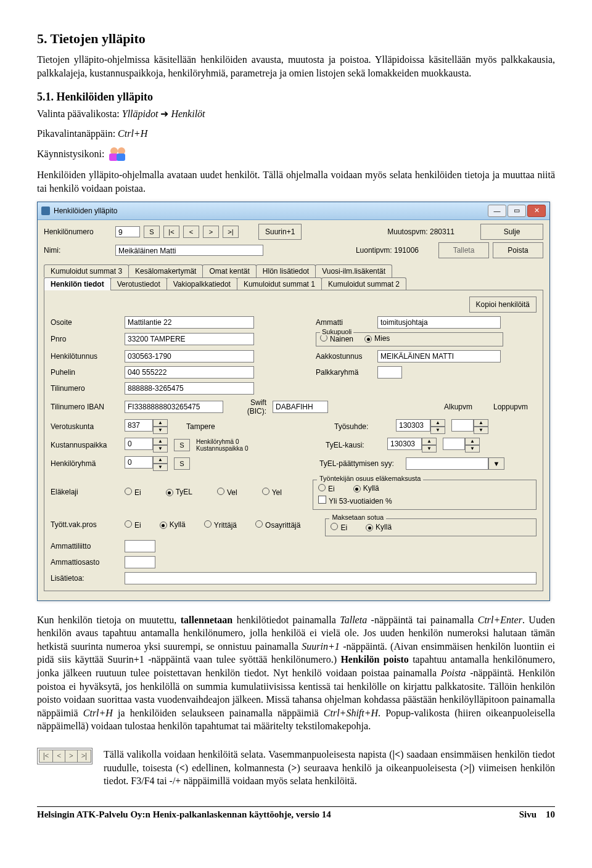 The width and height of the screenshot is (592, 868). I want to click on input-tilinumero: 888888-3265475, so click(189, 388).